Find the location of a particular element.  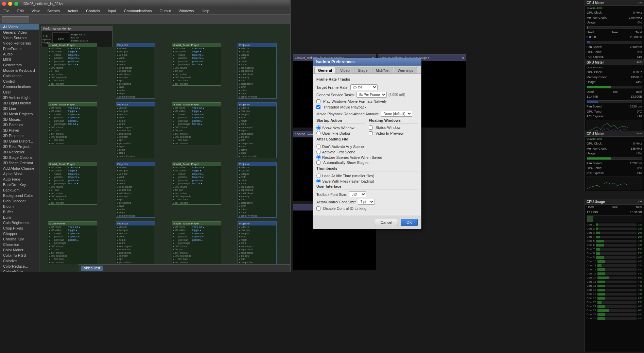

sidebar-item-general-video: General Video is located at coordinates (20, 32).